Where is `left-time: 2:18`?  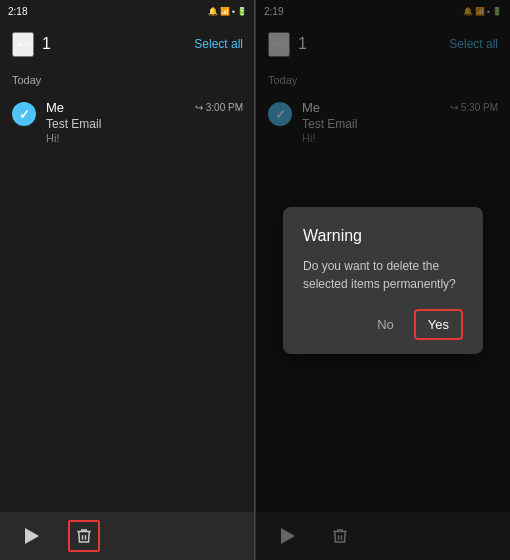 left-time: 2:18 is located at coordinates (18, 12).